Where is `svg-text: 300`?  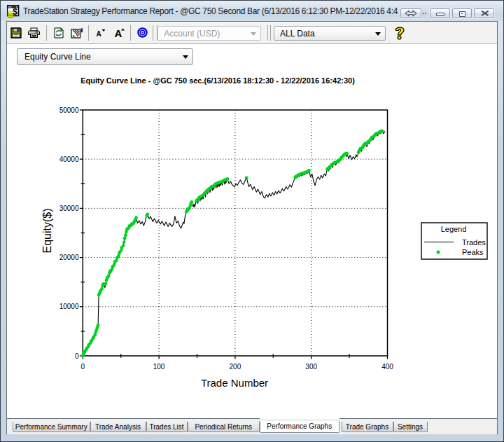 svg-text: 300 is located at coordinates (311, 367).